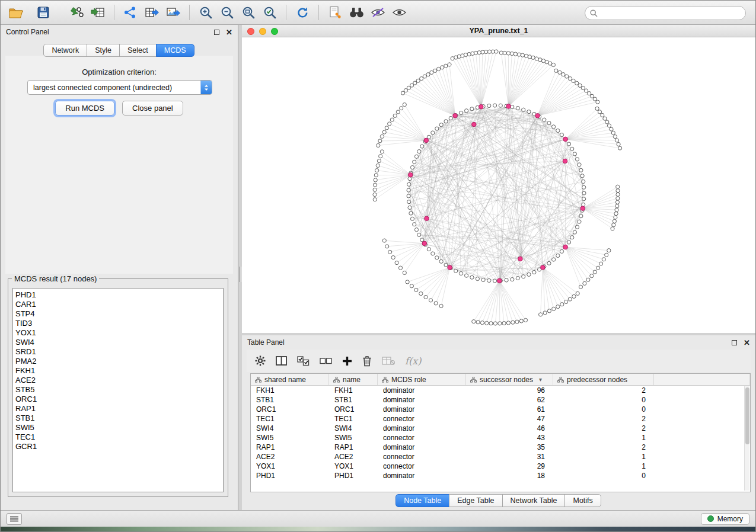 This screenshot has width=756, height=532. What do you see at coordinates (103, 50) in the screenshot?
I see `tab-style: Style` at bounding box center [103, 50].